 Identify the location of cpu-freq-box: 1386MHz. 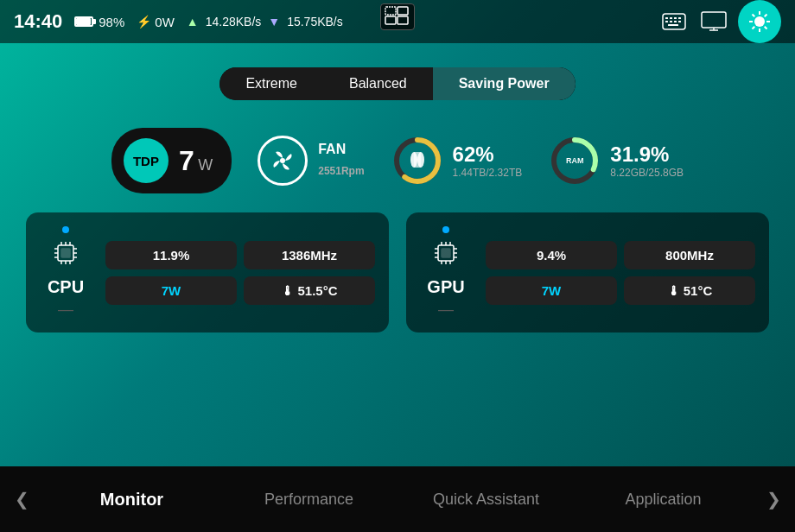
(309, 256).